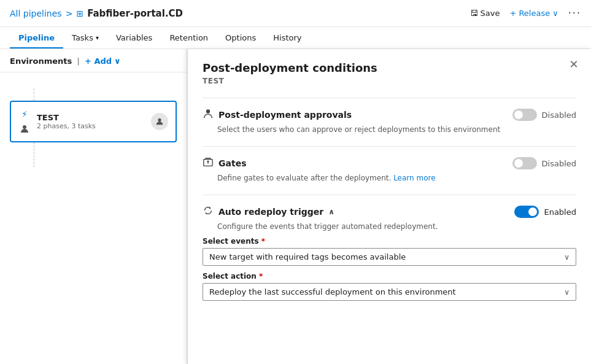  What do you see at coordinates (527, 212) in the screenshot?
I see `autredeploy-toggle` at bounding box center [527, 212].